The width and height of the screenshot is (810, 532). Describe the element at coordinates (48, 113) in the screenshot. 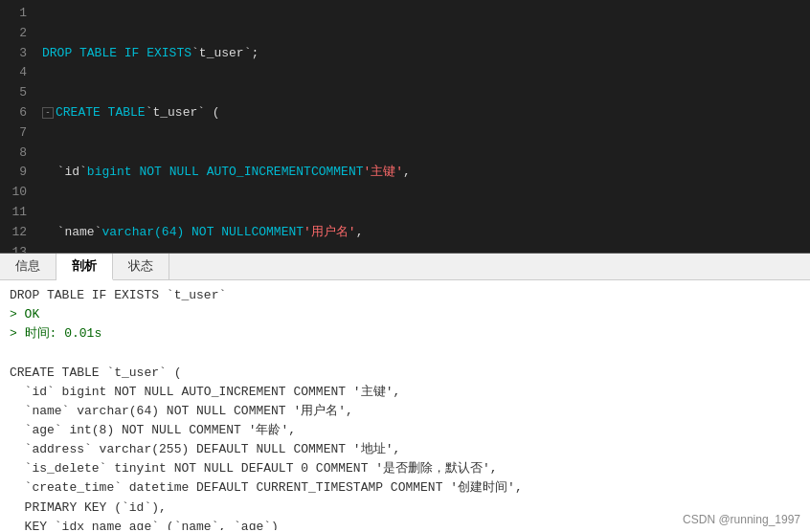

I see `fold-icon: -` at that location.